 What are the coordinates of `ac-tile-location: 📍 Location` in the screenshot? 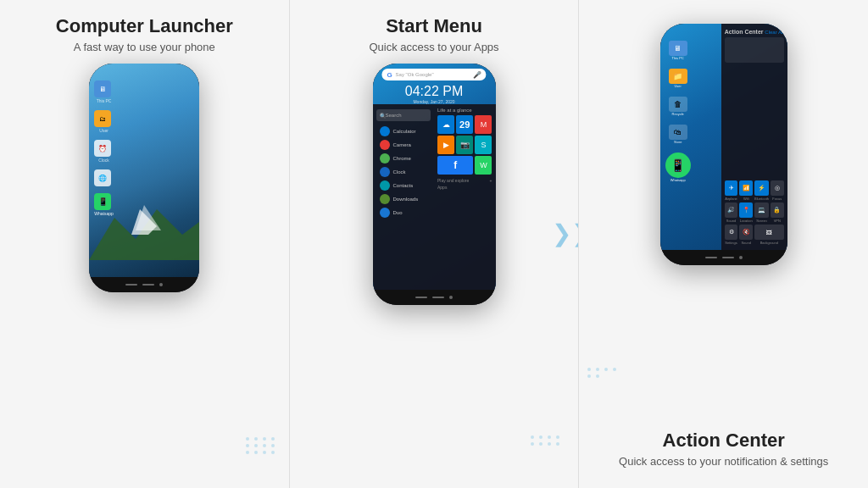 It's located at (746, 213).